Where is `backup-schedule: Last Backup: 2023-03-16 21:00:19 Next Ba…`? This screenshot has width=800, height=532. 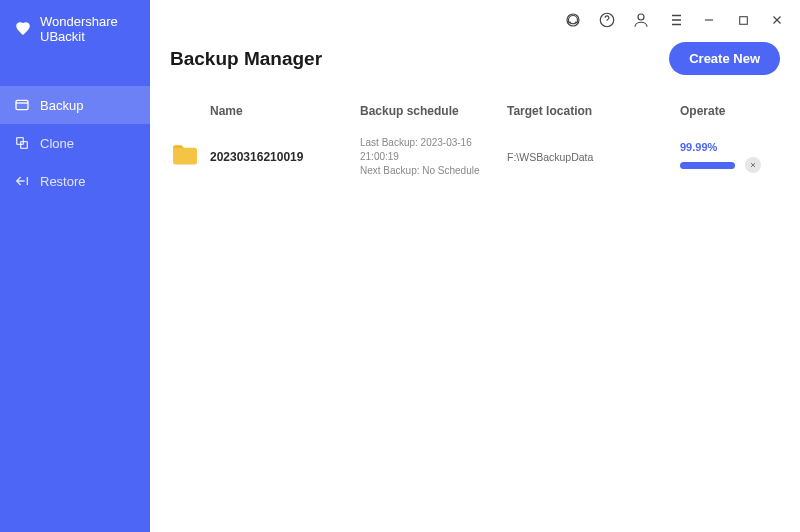
backup-schedule: Last Backup: 2023-03-16 21:00:19 Next Ba… is located at coordinates (434, 157).